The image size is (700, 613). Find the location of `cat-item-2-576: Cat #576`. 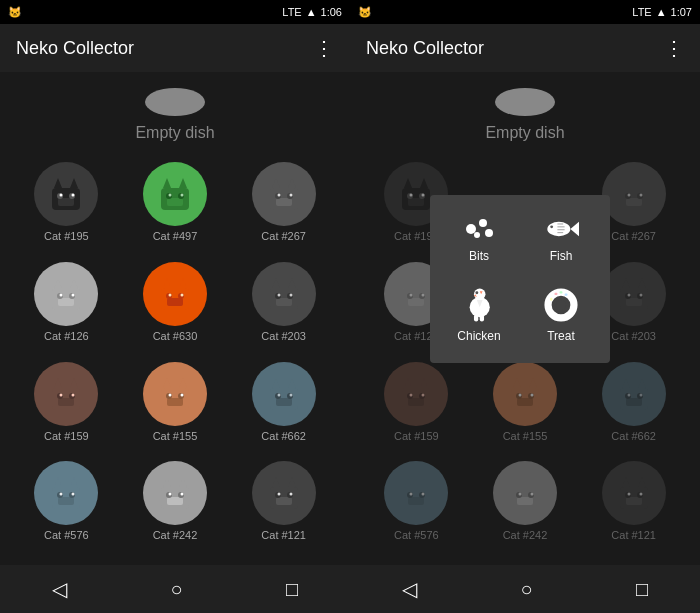

cat-item-2-576: Cat #576 is located at coordinates (416, 507).